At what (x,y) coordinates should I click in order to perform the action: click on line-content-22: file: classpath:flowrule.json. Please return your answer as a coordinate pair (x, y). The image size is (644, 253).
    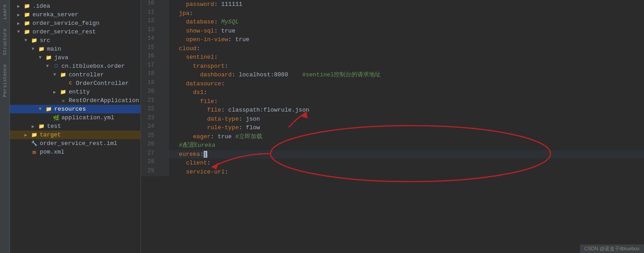
    Looking at the image, I should click on (406, 110).